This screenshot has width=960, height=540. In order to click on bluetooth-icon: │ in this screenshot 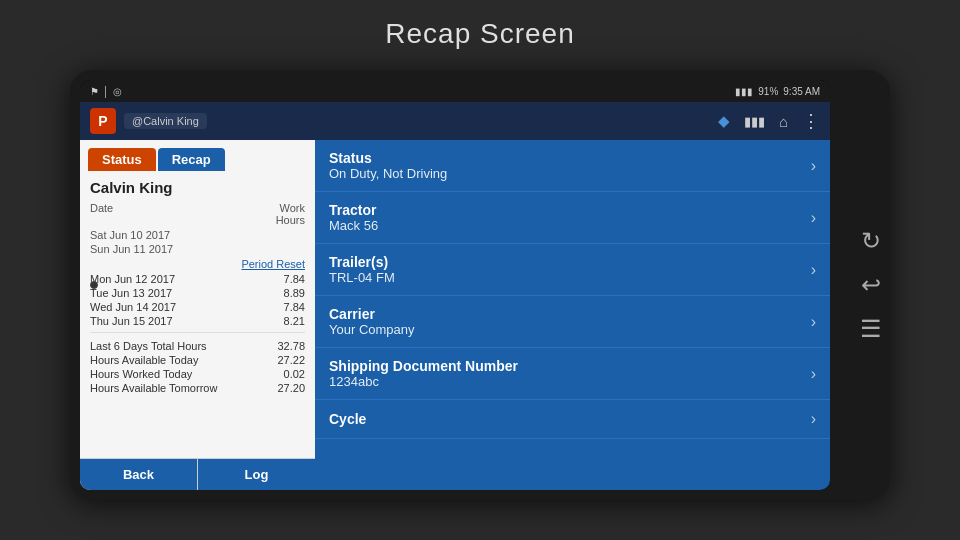, I will do `click(106, 92)`.